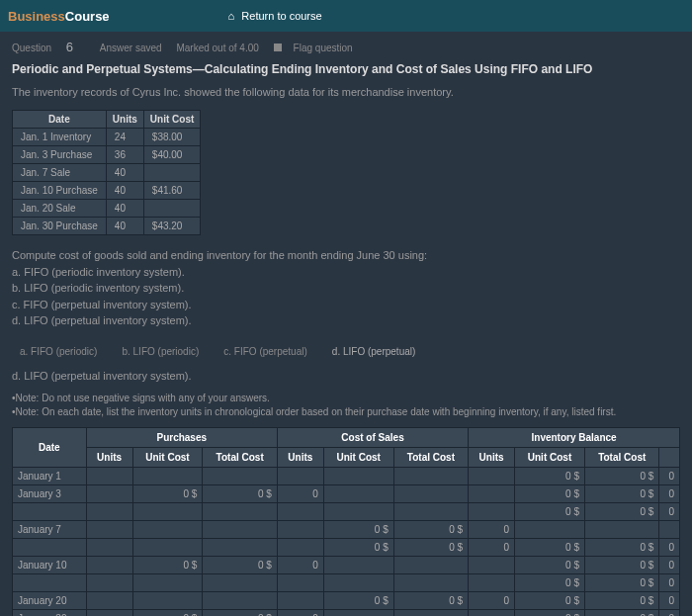 This screenshot has height=616, width=692. I want to click on table-row: 0 $0 $0, so click(346, 582).